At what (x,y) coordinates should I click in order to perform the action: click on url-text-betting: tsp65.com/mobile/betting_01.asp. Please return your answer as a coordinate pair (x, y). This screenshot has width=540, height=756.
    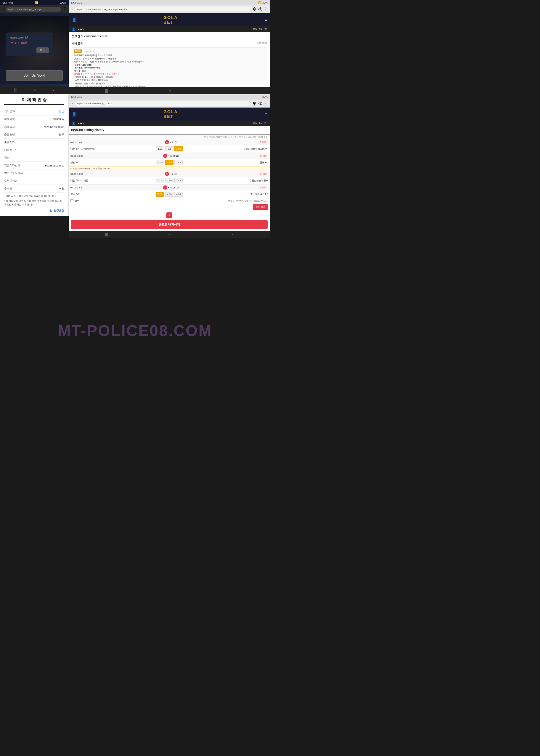
    Looking at the image, I should click on (94, 103).